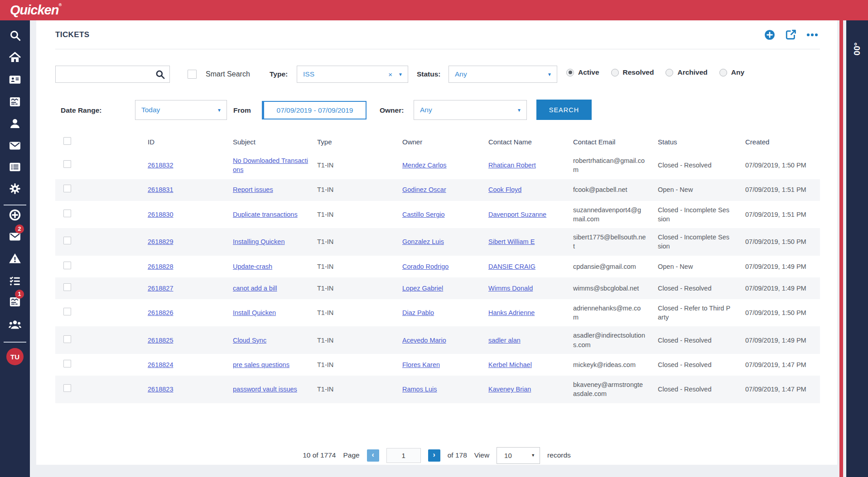 The height and width of the screenshot is (477, 868). Describe the element at coordinates (732, 72) in the screenshot. I see `radio-any: Any` at that location.